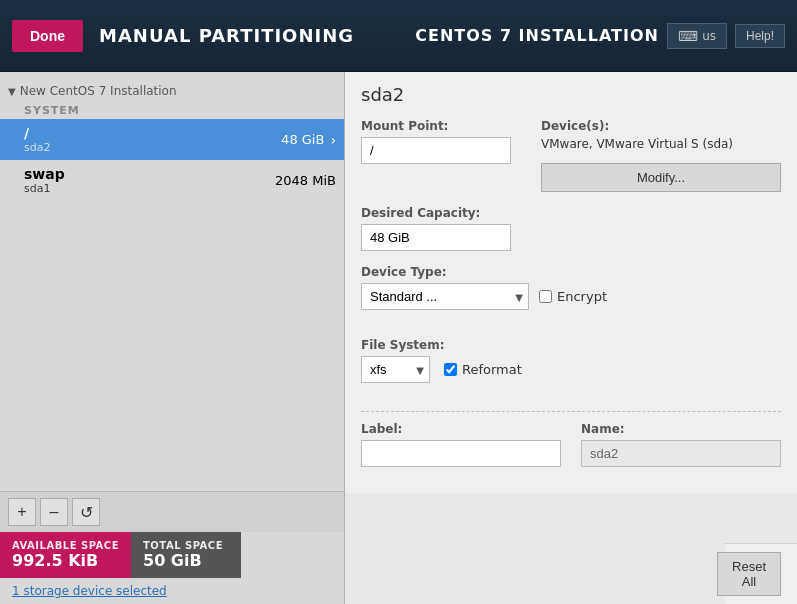  What do you see at coordinates (98, 91) in the screenshot?
I see `tree-group-label: New CentOS 7 Installation` at bounding box center [98, 91].